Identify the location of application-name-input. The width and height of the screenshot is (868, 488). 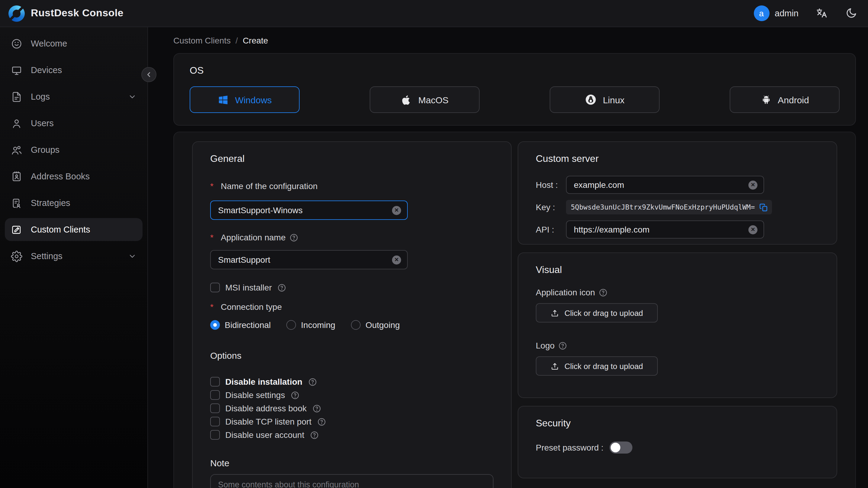
(305, 260).